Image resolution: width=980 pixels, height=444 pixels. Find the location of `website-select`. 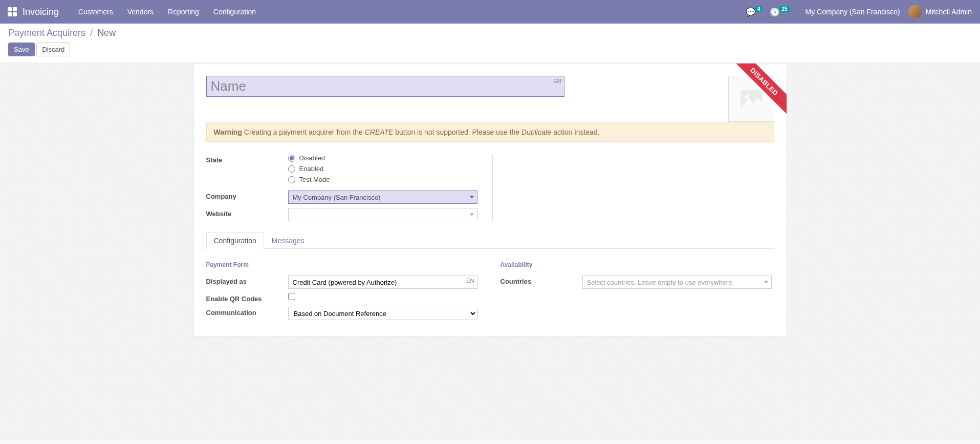

website-select is located at coordinates (383, 215).